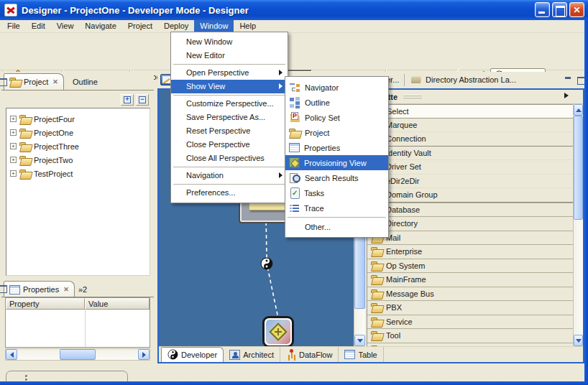 Image resolution: width=588 pixels, height=385 pixels. What do you see at coordinates (470, 195) in the screenshot?
I see `palette-item-domain-group: Domain Group` at bounding box center [470, 195].